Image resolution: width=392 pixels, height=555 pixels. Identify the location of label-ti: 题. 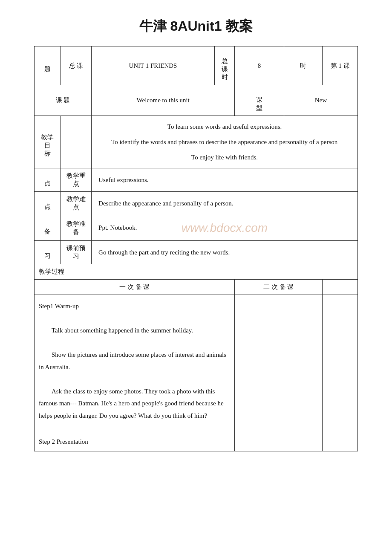
(48, 66).